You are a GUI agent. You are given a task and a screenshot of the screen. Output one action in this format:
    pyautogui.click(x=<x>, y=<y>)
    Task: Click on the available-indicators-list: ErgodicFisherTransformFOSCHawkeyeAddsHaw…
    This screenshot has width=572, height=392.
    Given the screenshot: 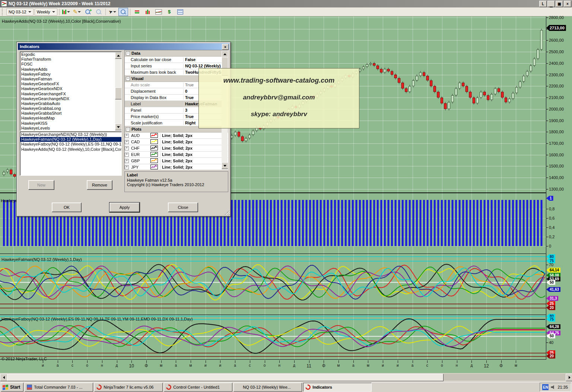 What is the action you would take?
    pyautogui.click(x=71, y=91)
    